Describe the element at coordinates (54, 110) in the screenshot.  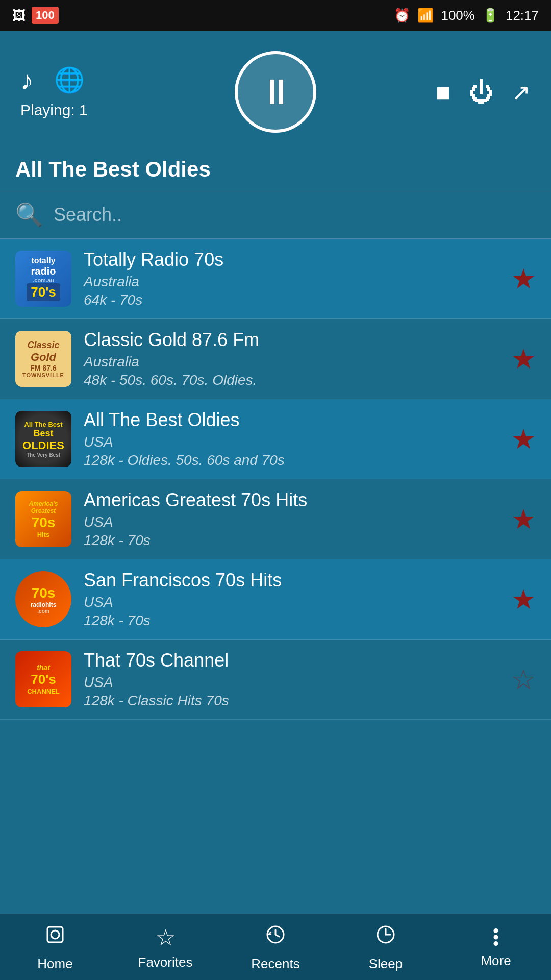
I see `playing-label: Playing: 1` at that location.